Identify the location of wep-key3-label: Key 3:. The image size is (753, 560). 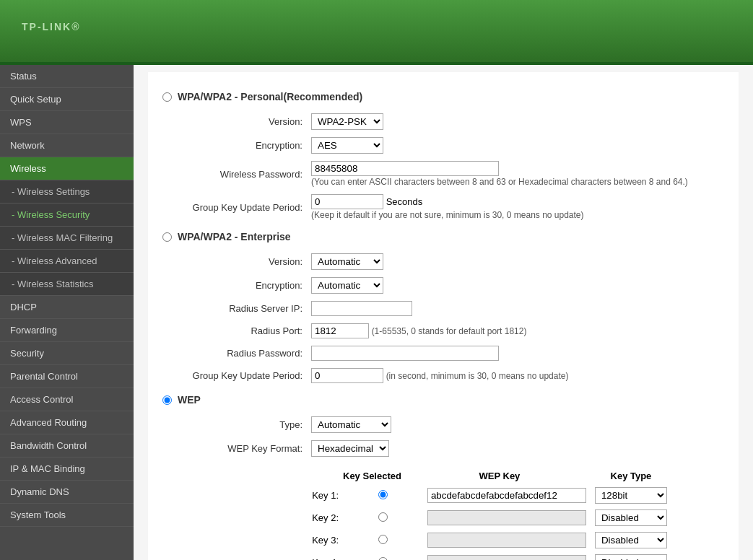
(310, 540).